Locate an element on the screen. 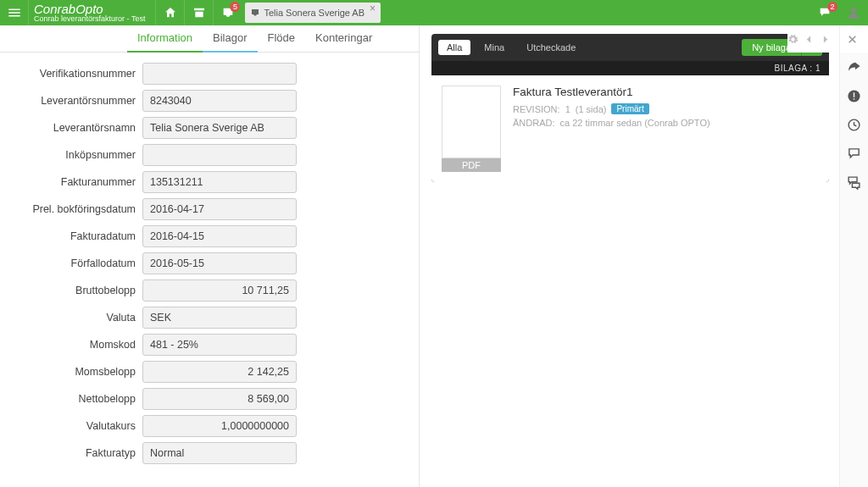 This screenshot has width=868, height=487. attachment-thumb-type: PDF is located at coordinates (471, 165).